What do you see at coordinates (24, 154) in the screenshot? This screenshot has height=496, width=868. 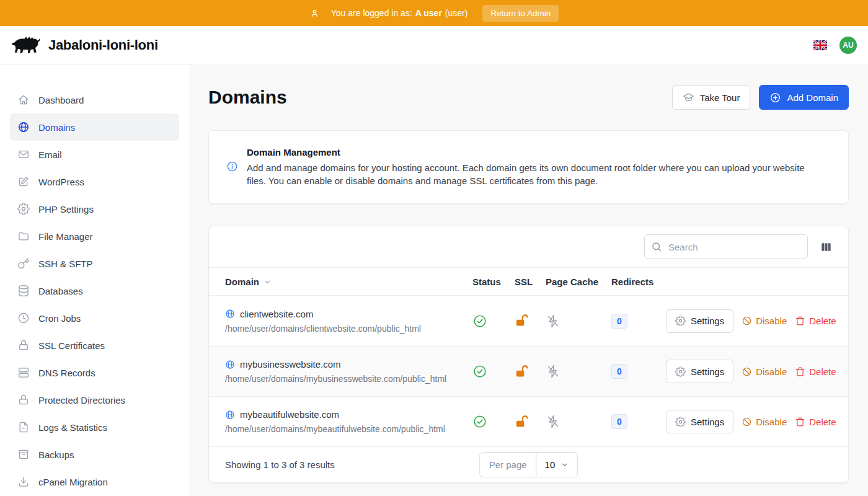 I see `mail-icon` at bounding box center [24, 154].